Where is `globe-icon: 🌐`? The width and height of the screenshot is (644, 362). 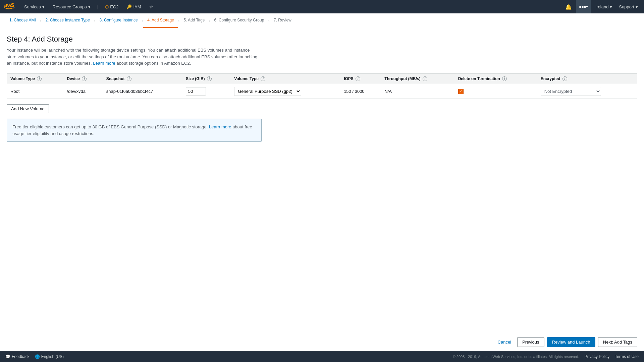 globe-icon: 🌐 is located at coordinates (38, 357).